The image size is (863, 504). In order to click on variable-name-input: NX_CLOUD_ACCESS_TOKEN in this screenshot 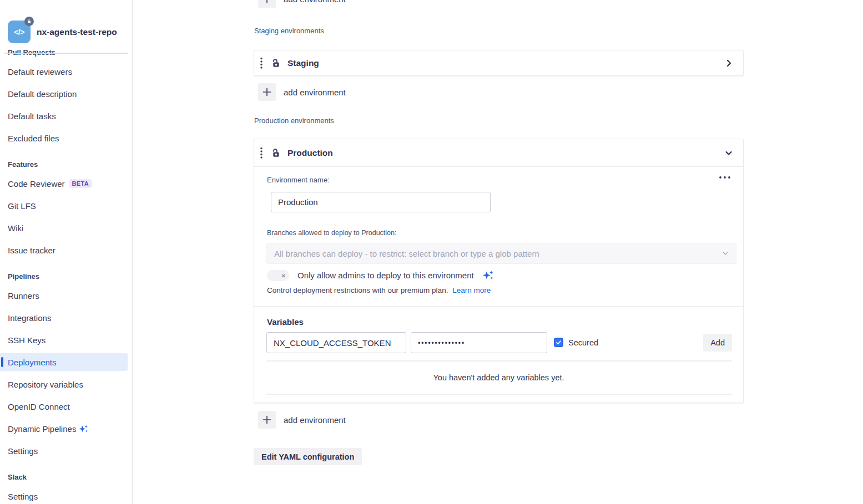, I will do `click(336, 343)`.